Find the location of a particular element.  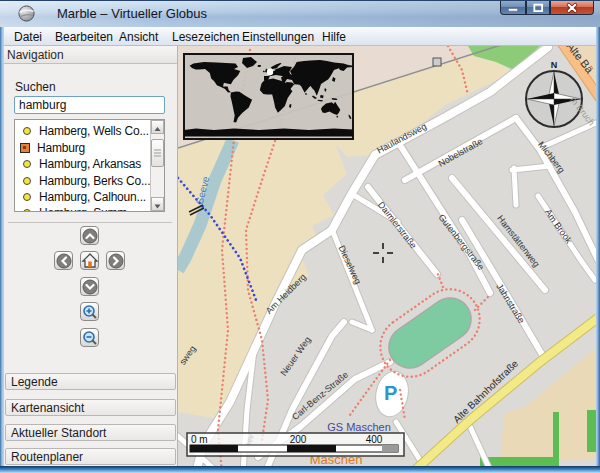

svg-text: 0 m is located at coordinates (200, 440).